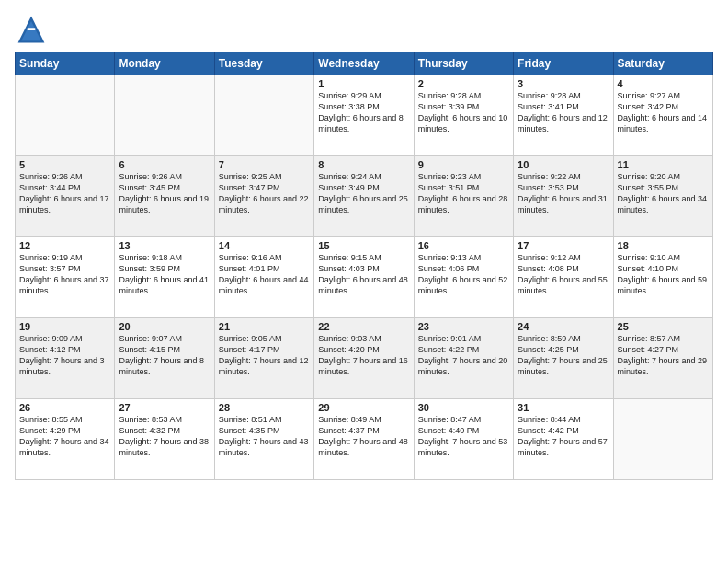  What do you see at coordinates (364, 274) in the screenshot?
I see `day-info: Sunrise: 9:15 AMSunset: 4:03 PMDaylight:…` at bounding box center [364, 274].